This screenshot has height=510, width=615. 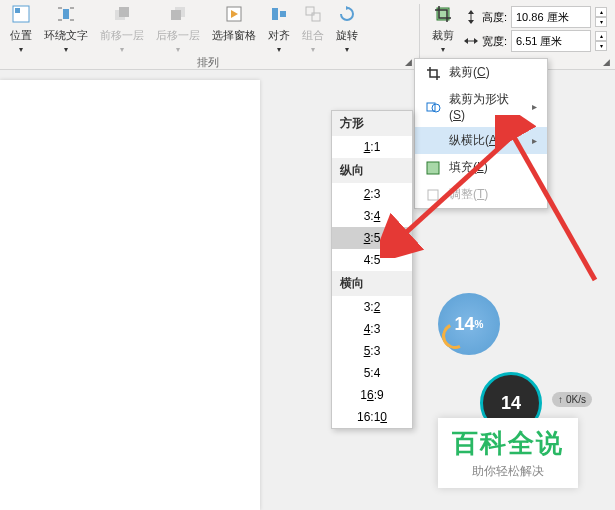 I want to click on crop-menu-fill: 填充(L), so click(x=481, y=168).